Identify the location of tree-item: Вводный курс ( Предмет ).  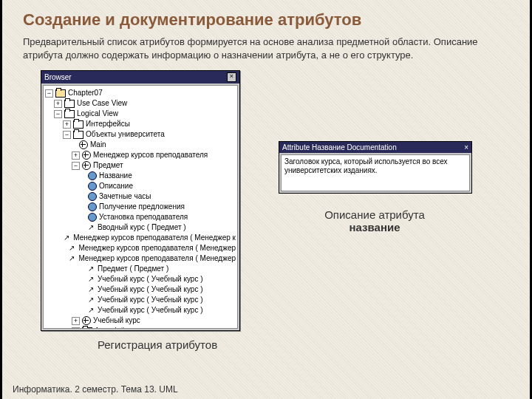
(142, 228).